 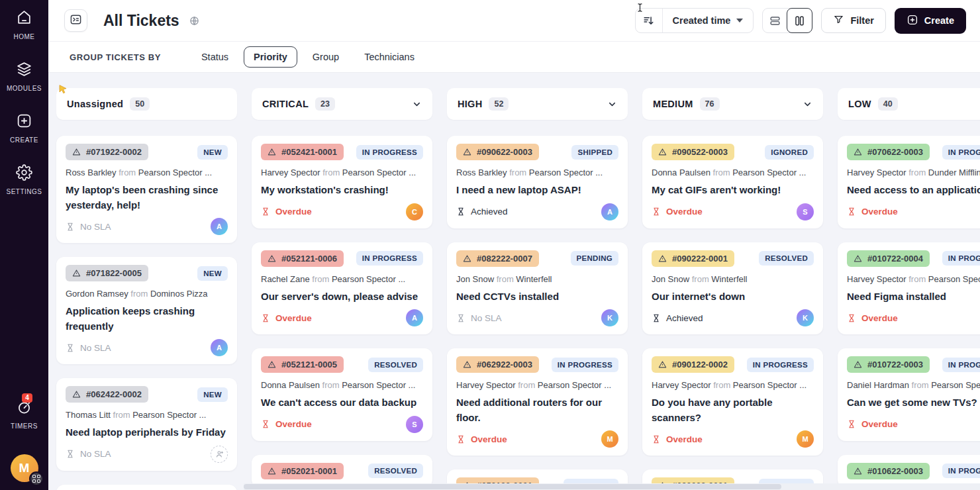 I want to click on avatar: A, so click(x=610, y=212).